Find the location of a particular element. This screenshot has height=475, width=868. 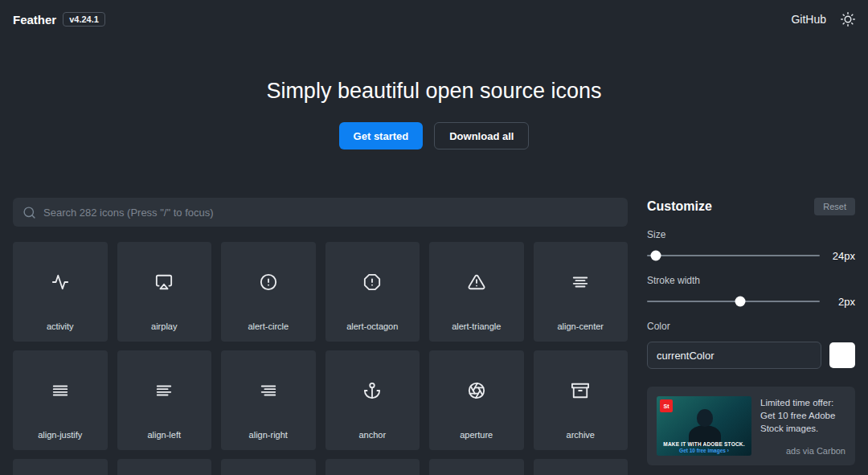

hero-buttons: Get started Download all is located at coordinates (434, 136).